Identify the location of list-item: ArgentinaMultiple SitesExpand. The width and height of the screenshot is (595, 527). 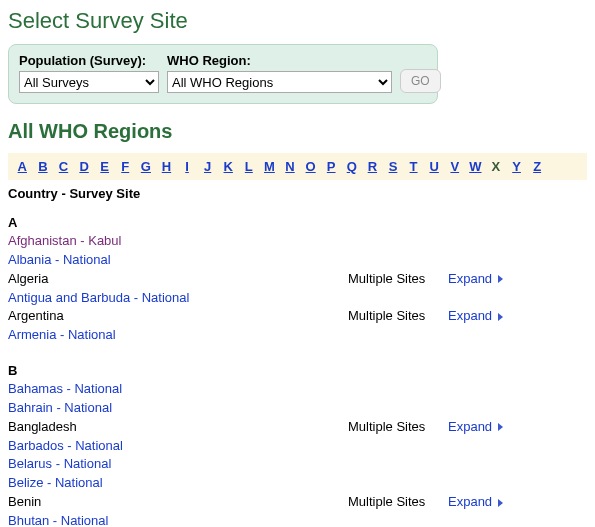
(298, 316).